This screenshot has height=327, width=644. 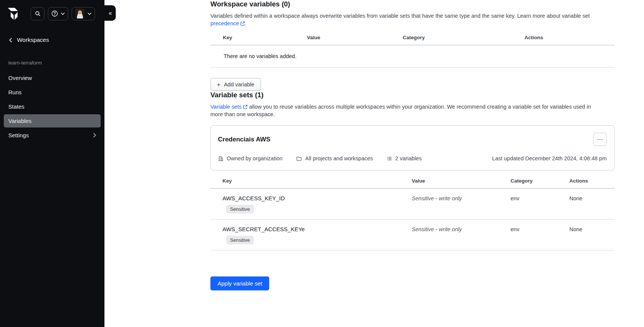 I want to click on terraform-logo-icon, so click(x=14, y=14).